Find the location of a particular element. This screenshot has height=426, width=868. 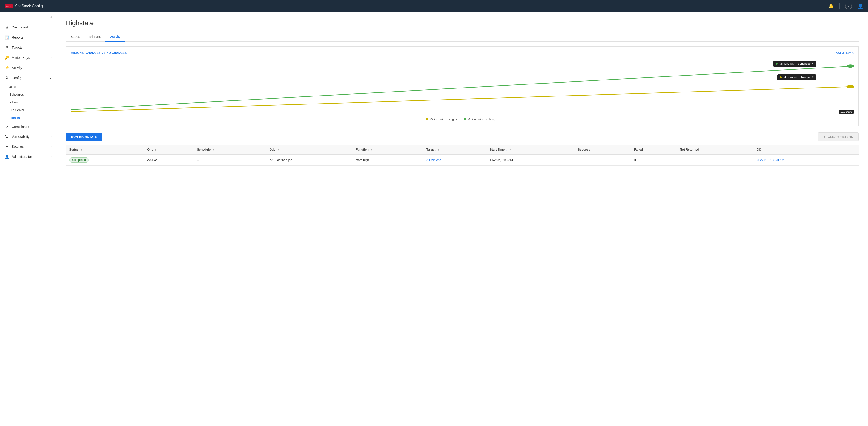

action-bar: RUN HIGHSTATE ▼ CLEAR FILTERS is located at coordinates (462, 137).